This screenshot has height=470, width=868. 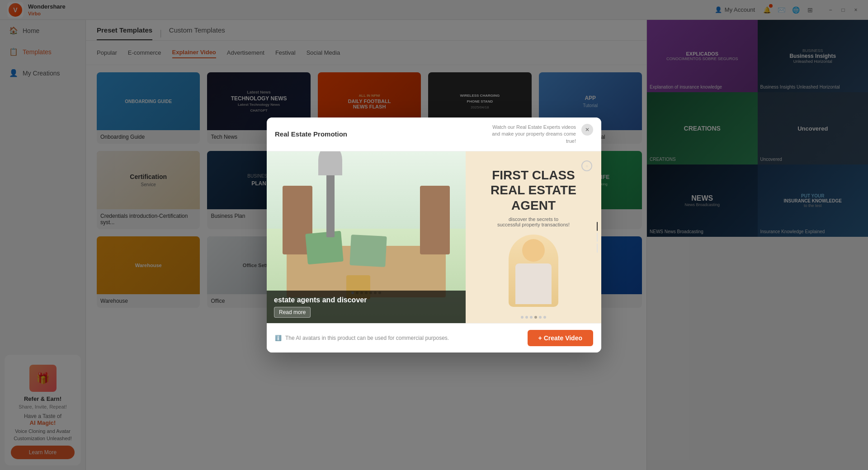 I want to click on modal-close-button: ✕, so click(x=587, y=130).